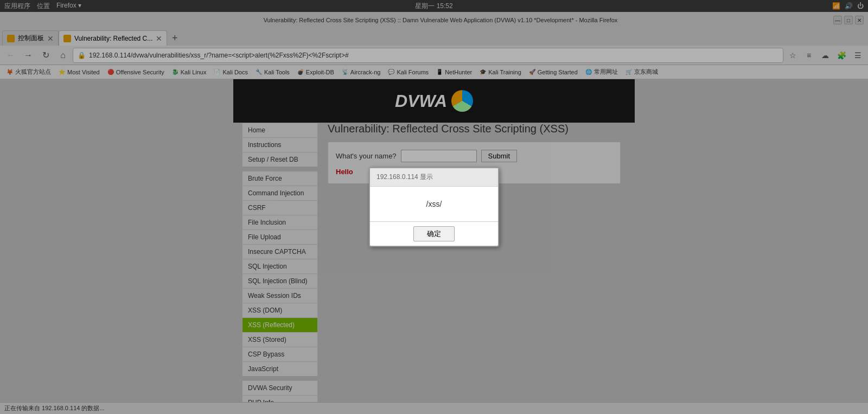  Describe the element at coordinates (405, 177) in the screenshot. I see `alert-header-text: 192.168.0.114 显示` at that location.